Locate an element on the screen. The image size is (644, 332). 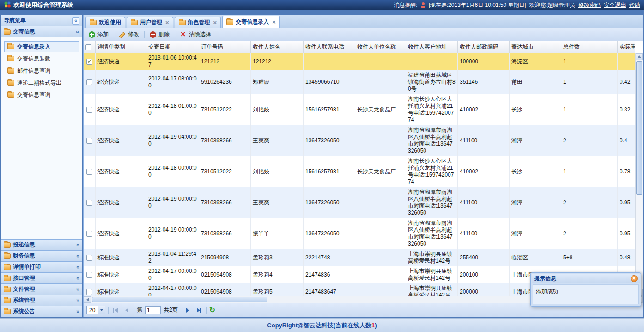
chevron-up-icon: « is located at coordinates (78, 31).